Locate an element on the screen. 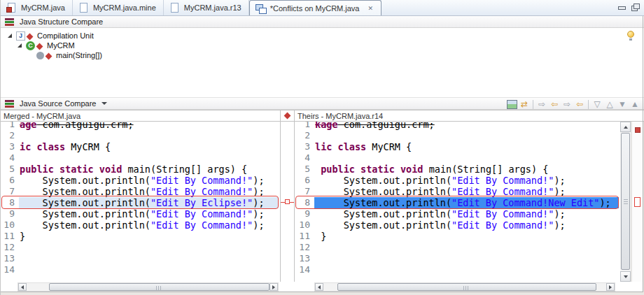 The width and height of the screenshot is (644, 295). close-icon: ✕ is located at coordinates (370, 8).